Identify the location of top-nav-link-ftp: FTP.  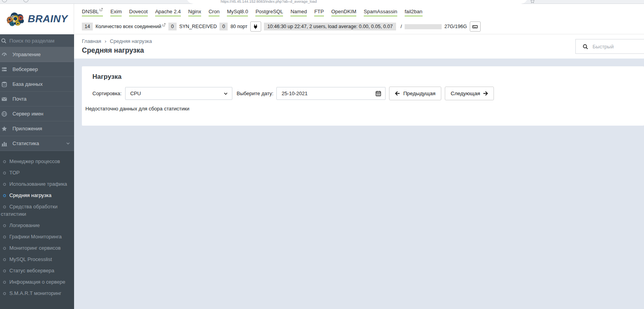
(319, 12).